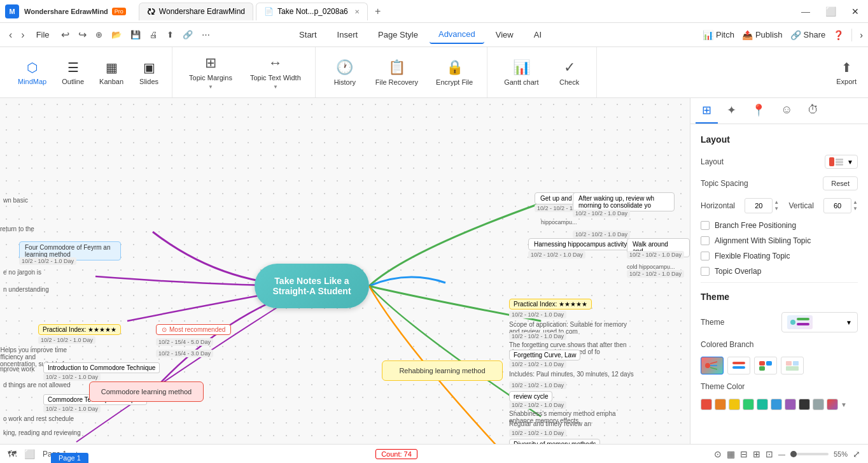 Image resolution: width=868 pixels, height=463 pixels. Describe the element at coordinates (545, 355) in the screenshot. I see `node-forgetting-law: Forgetting Curve, Law` at that location.